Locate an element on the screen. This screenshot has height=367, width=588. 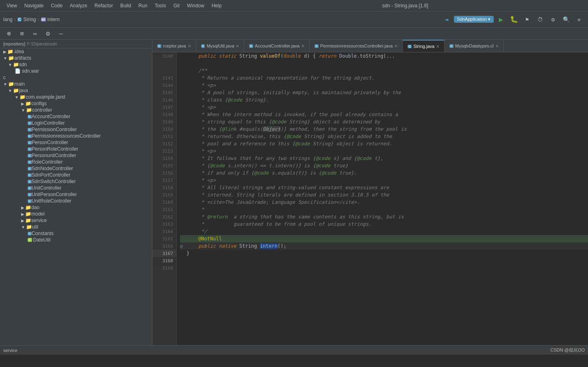
tree-UnitController: C UnitController is located at coordinates (76, 188).